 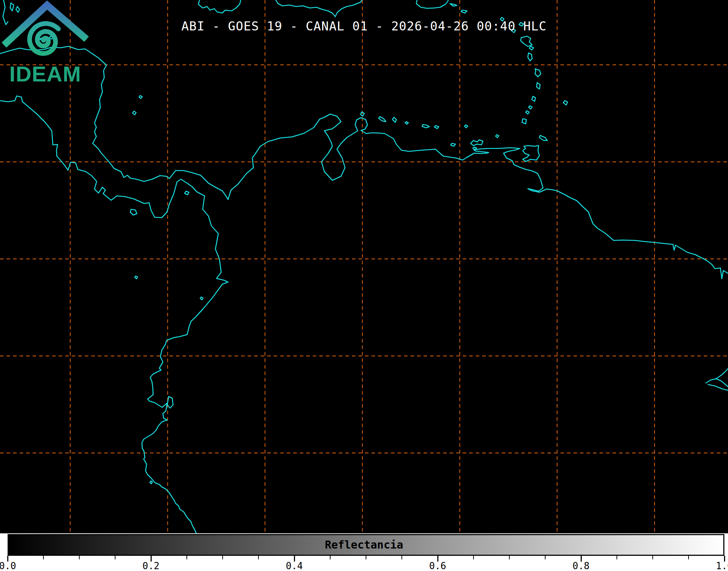 I want to click on colorbar-tick-label: 0.6, so click(x=438, y=566).